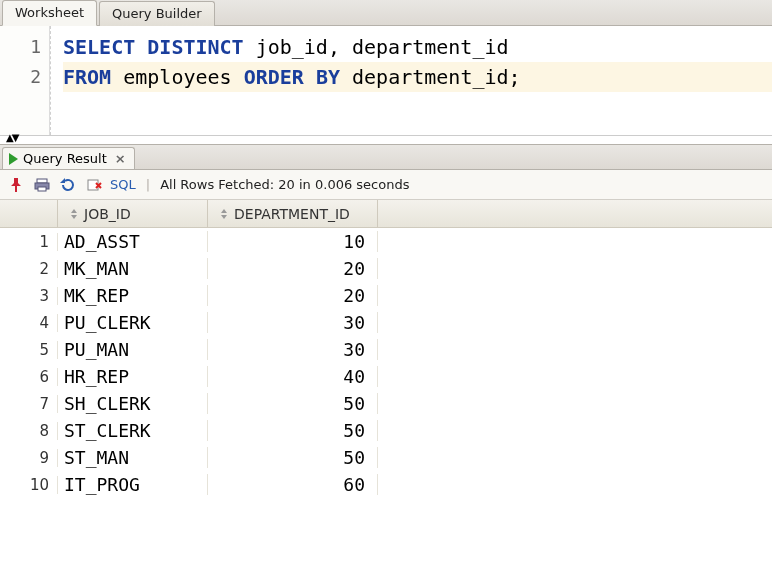 The image size is (772, 565). I want to click on row-number: 9, so click(29, 458).